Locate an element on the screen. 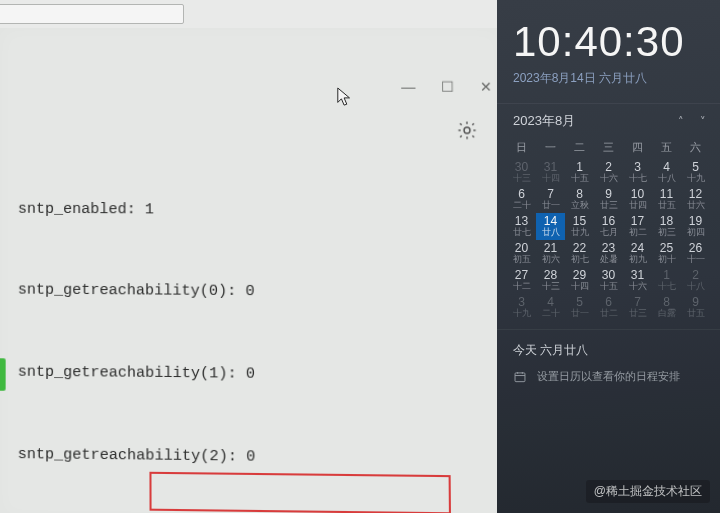 The height and width of the screenshot is (513, 720). calendar-day: 5十九 is located at coordinates (696, 172).